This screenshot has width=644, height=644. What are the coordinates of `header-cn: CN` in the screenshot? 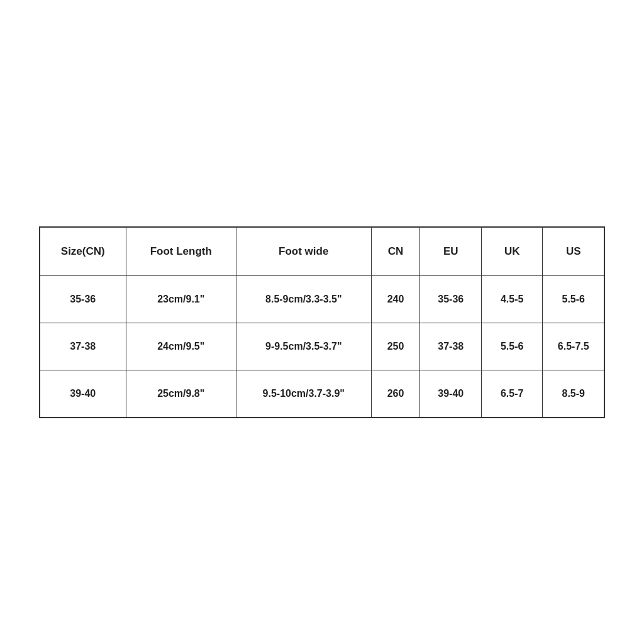 It's located at (396, 252).